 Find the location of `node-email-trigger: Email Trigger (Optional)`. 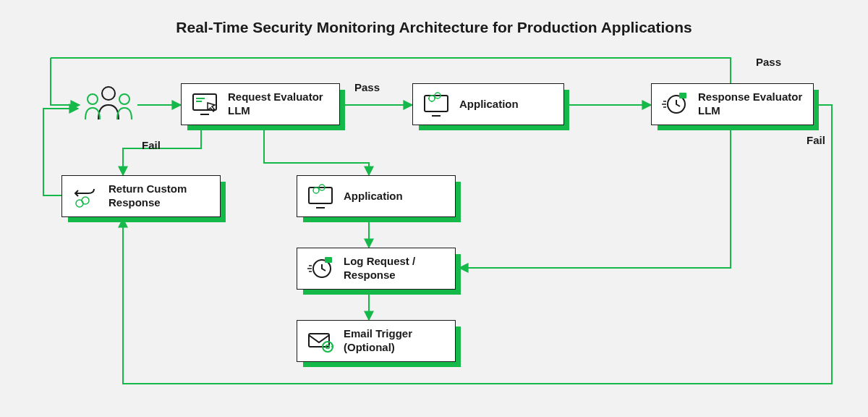

node-email-trigger: Email Trigger (Optional) is located at coordinates (376, 341).